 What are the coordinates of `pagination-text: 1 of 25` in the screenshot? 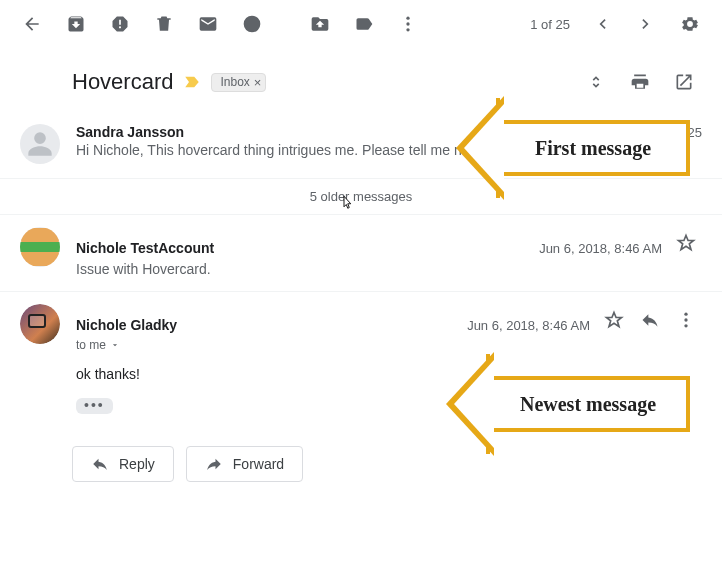 It's located at (550, 24).